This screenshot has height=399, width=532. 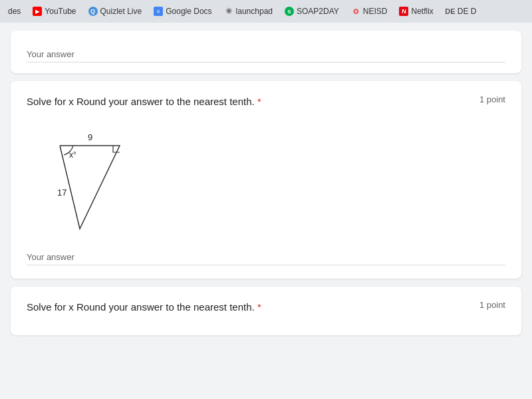 I want to click on tab-googledocs-label: Google Docs, so click(x=189, y=11).